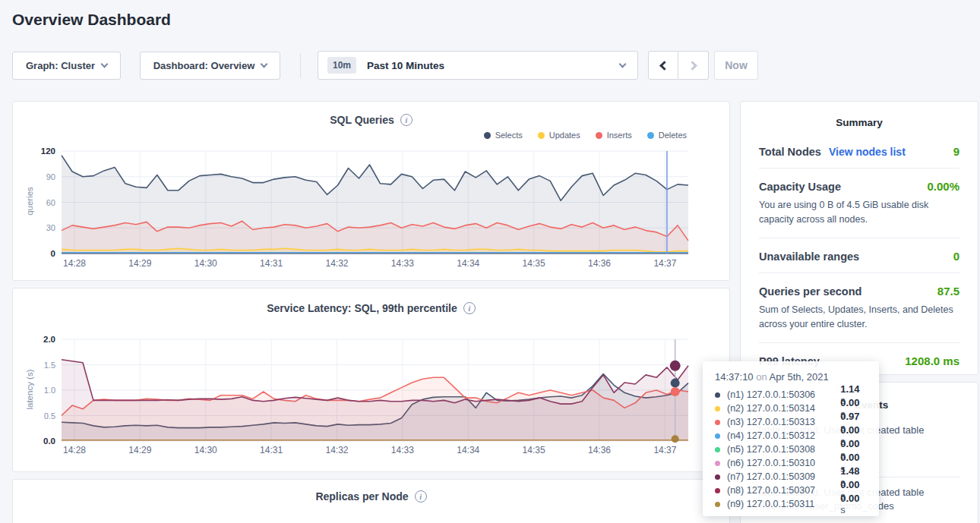 Image resolution: width=980 pixels, height=523 pixels. What do you see at coordinates (956, 152) in the screenshot?
I see `total-nodes-value: 9` at bounding box center [956, 152].